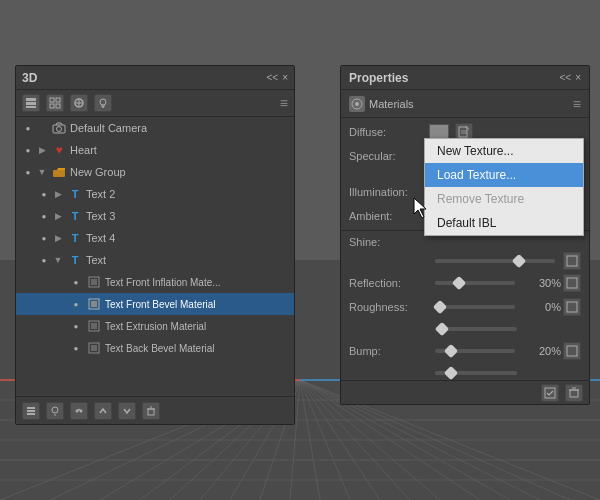 The width and height of the screenshot is (600, 500). What do you see at coordinates (28, 172) in the screenshot?
I see `layer-vis-newgroup` at bounding box center [28, 172].